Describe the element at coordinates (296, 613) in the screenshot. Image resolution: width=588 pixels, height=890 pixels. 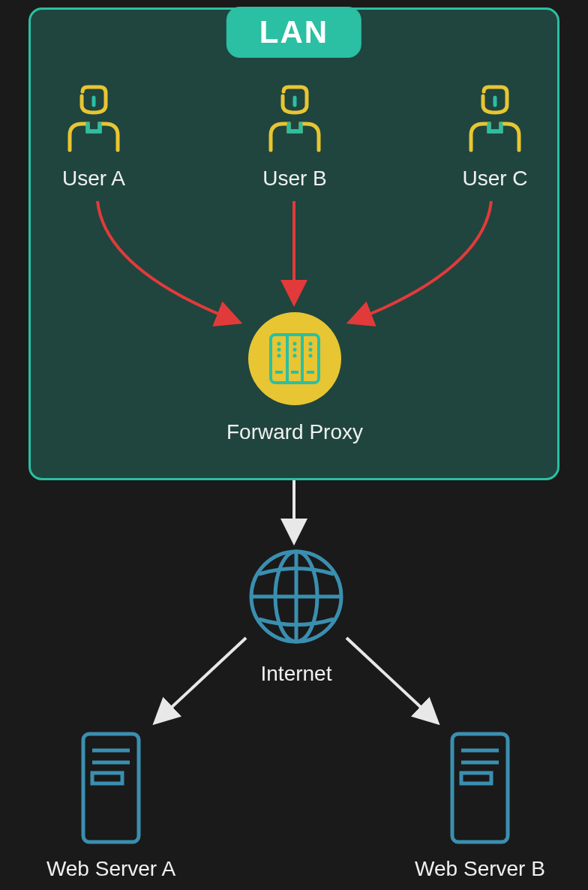
I see `internet: Internet` at that location.